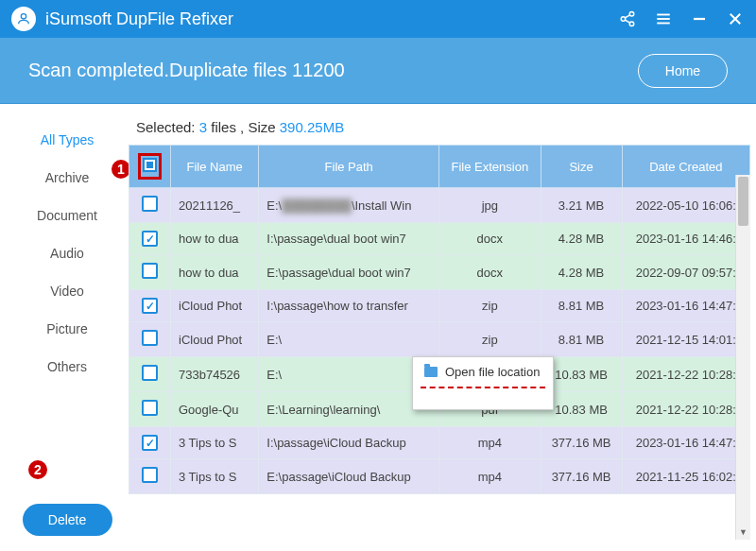 This screenshot has height=551, width=756. What do you see at coordinates (440, 206) in the screenshot?
I see `table-row: 20211126_E:\████████\Install Winjpg3.21 …` at bounding box center [440, 206].